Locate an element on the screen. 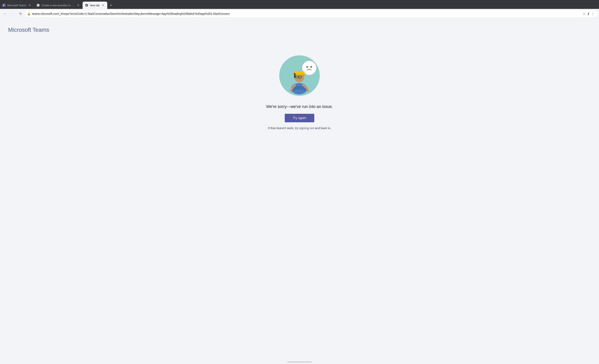  tab-question-close-icon: ✕ is located at coordinates (78, 5).